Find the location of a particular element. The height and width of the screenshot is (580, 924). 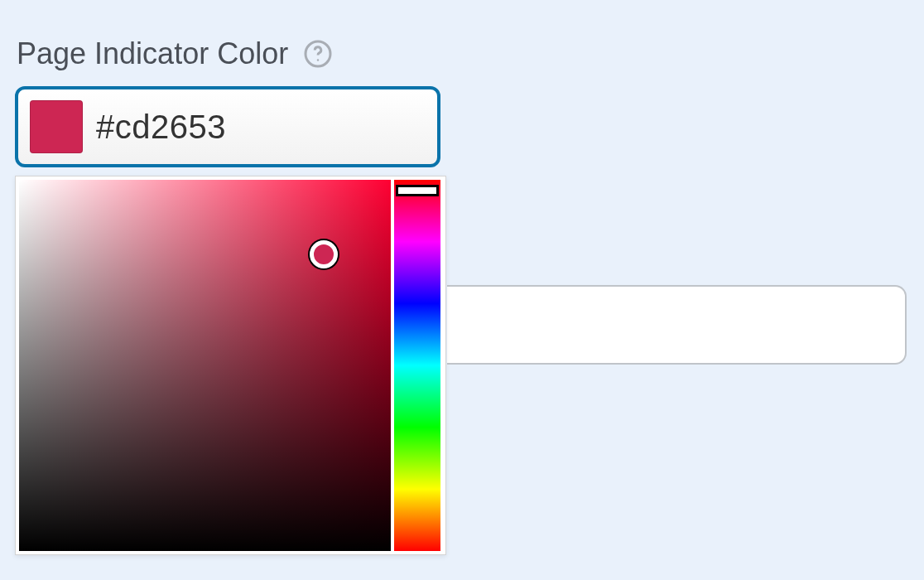

color-swatch is located at coordinates (56, 127).